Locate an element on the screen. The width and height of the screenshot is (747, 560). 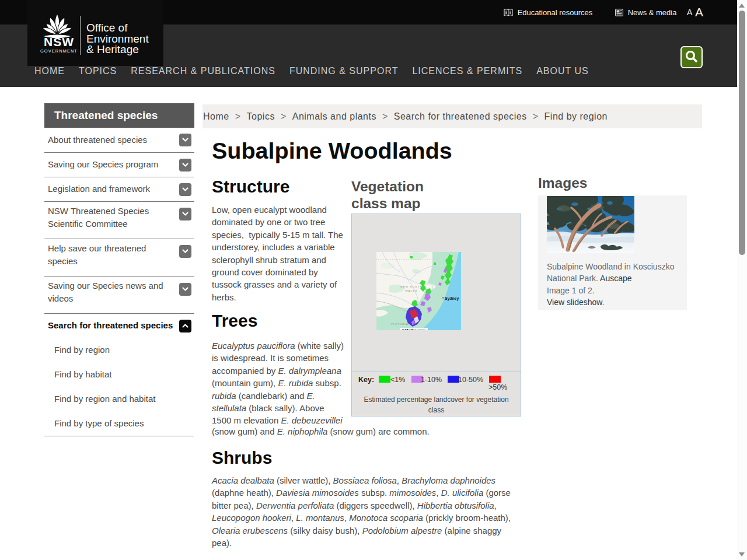
svg-text: Sydney is located at coordinates (452, 299).